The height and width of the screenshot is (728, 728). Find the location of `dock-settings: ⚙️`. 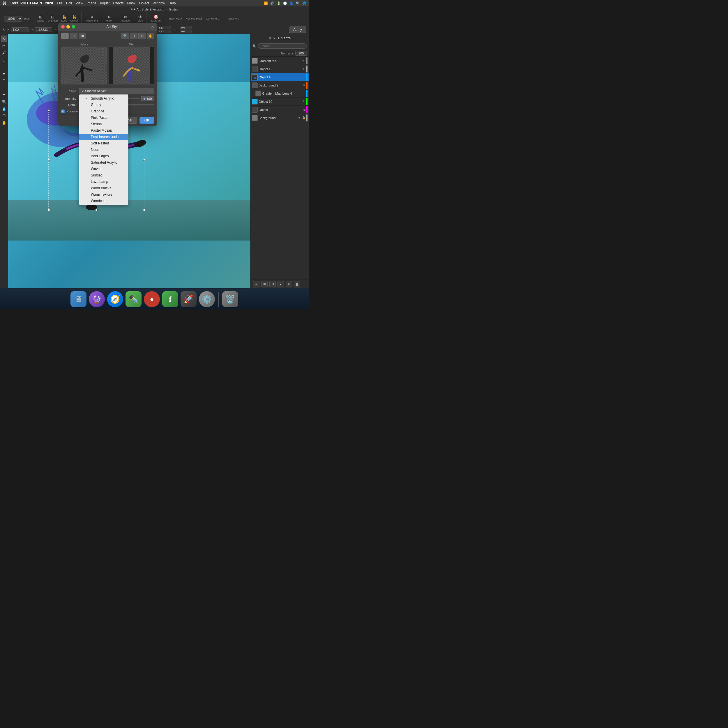

dock-settings: ⚙️ is located at coordinates (207, 299).